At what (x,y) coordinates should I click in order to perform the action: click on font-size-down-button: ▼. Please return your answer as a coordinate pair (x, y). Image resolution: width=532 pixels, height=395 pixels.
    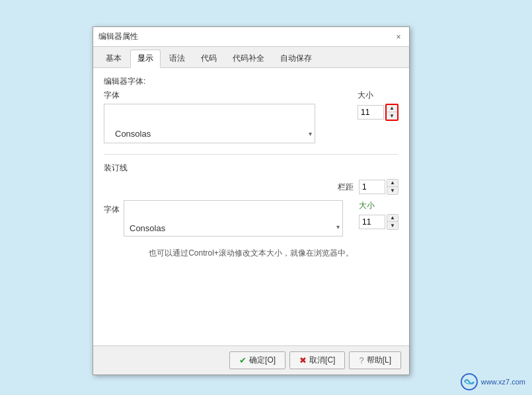
    Looking at the image, I should click on (392, 116).